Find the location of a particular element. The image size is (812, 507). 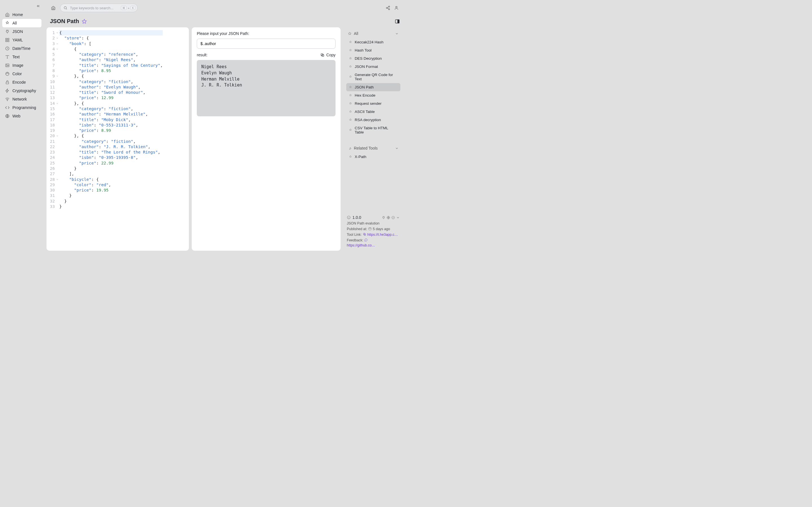

sidebar-item-label: Color is located at coordinates (17, 74).